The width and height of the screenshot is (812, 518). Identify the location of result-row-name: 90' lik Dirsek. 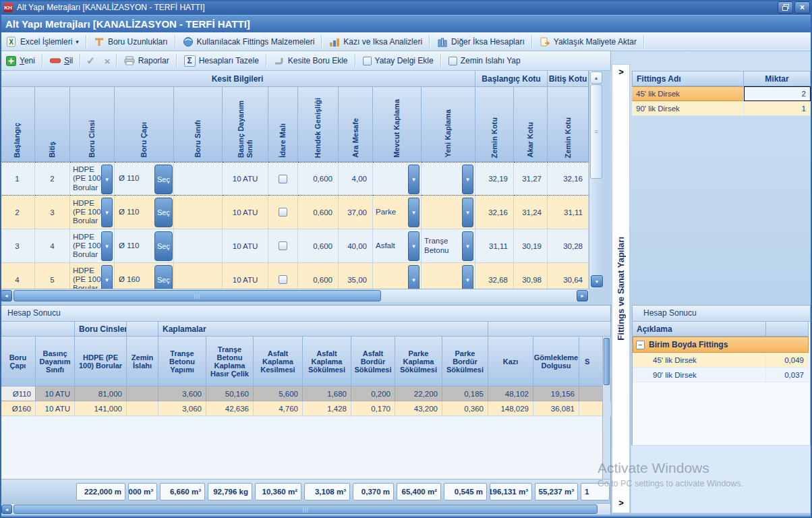
(699, 375).